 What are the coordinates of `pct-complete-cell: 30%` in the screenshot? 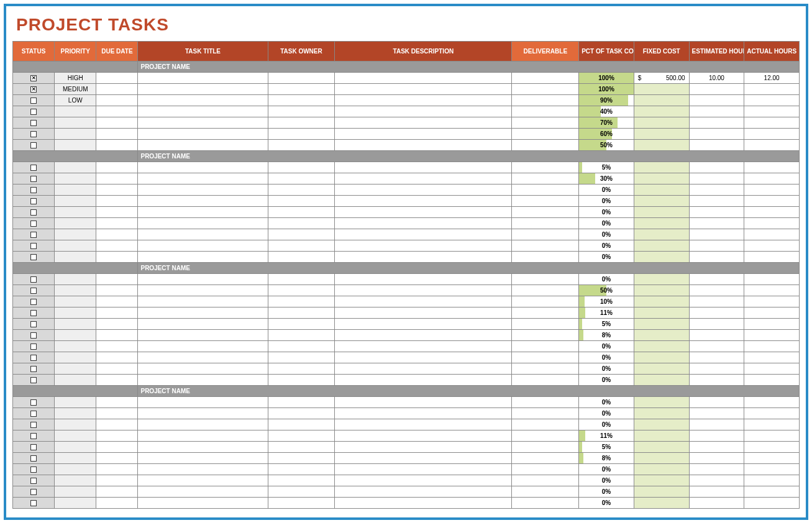 It's located at (606, 179).